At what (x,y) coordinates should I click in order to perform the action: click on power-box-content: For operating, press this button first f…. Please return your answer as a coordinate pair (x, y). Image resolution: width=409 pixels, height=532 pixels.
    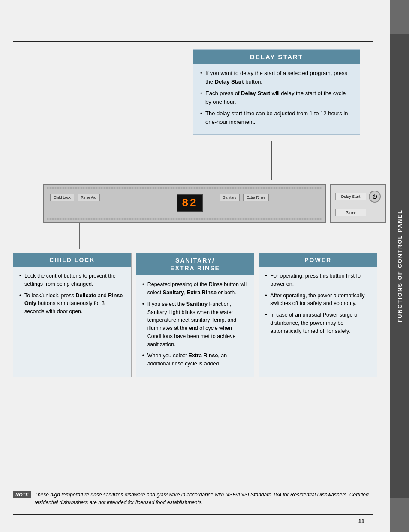
    Looking at the image, I should click on (318, 305).